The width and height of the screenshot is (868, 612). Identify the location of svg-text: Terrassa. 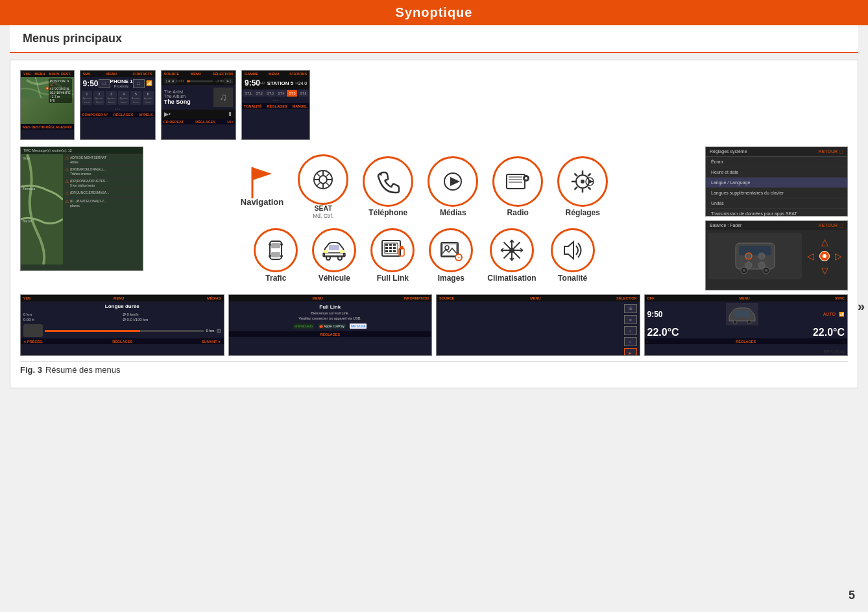
(29, 189).